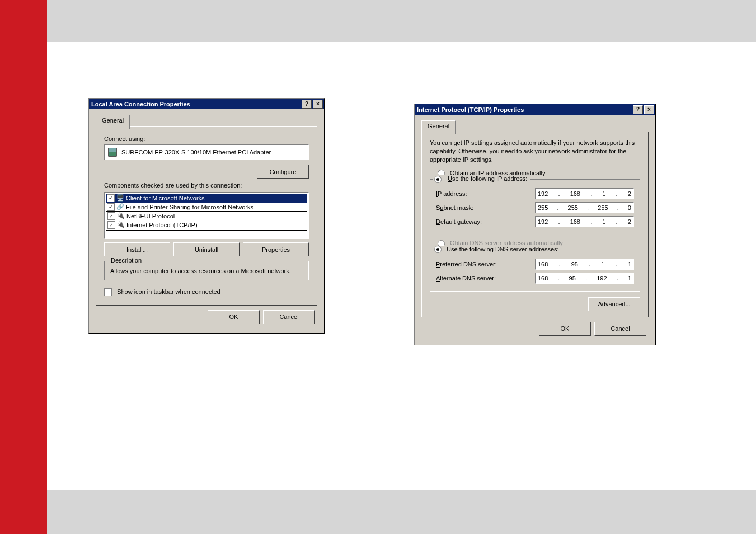 The image size is (756, 534). I want to click on description-text: Allows your computer to access resources…, so click(206, 271).